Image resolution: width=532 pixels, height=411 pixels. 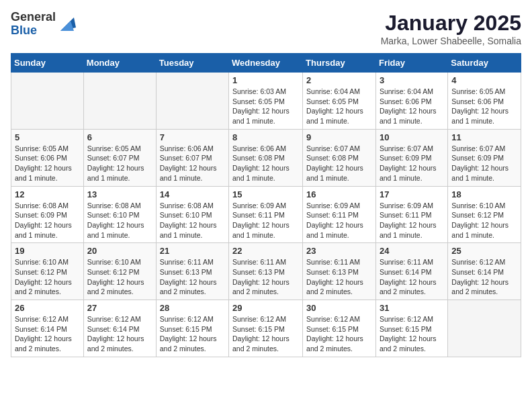 I want to click on weekday-header-monday: Monday, so click(x=120, y=63).